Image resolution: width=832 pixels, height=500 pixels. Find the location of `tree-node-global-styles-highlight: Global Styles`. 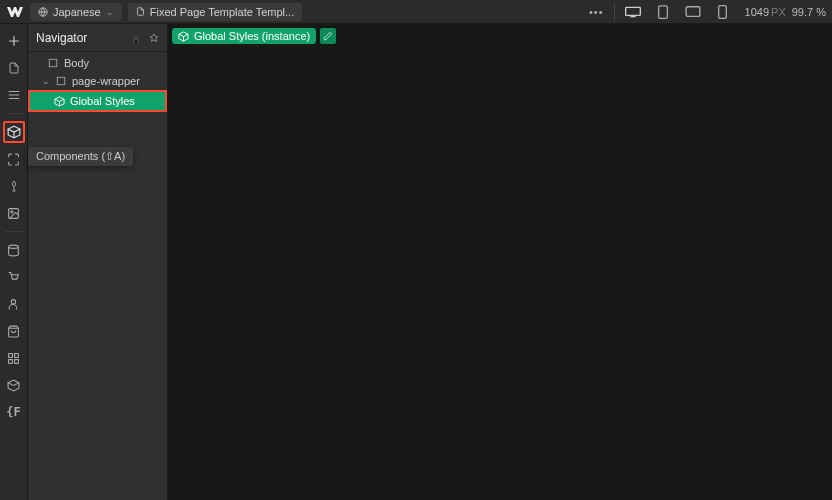

tree-node-global-styles-highlight: Global Styles is located at coordinates (98, 101).